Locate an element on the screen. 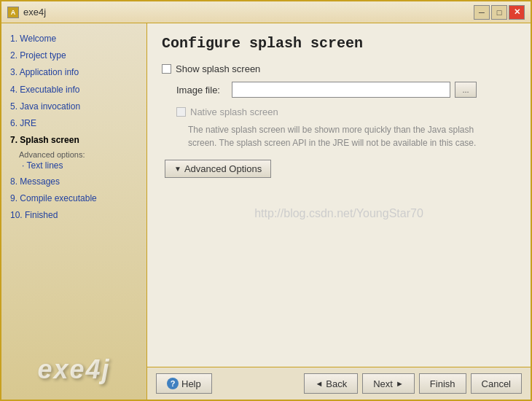 Image resolution: width=532 pixels, height=401 pixels. advanced-options-row: ▼ Advanced Options is located at coordinates (339, 169).